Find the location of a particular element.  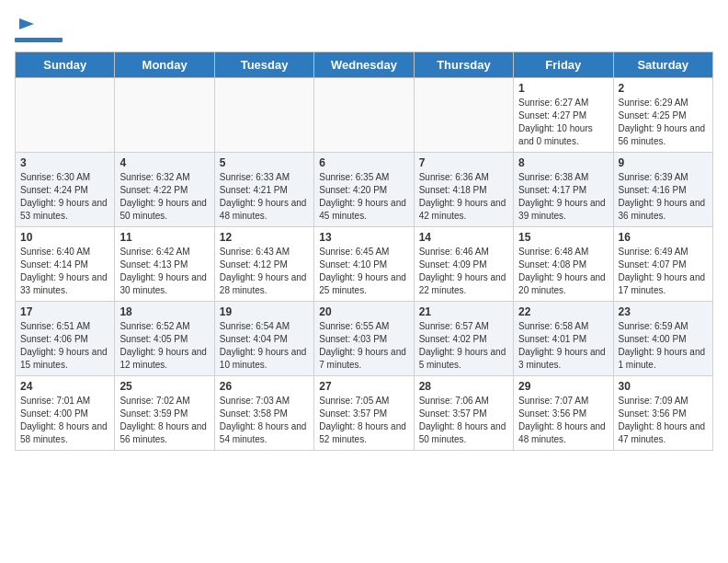

day-info: Sunrise: 6:57 AM Sunset: 4:02 PM Dayligh… is located at coordinates (463, 346).